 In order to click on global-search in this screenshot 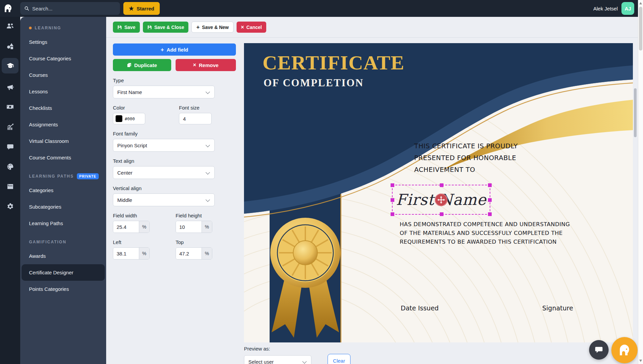, I will do `click(70, 8)`.